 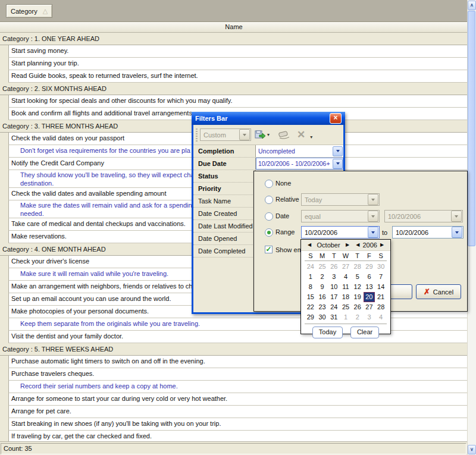 I want to click on relative-value-combo: Today, so click(x=340, y=200).